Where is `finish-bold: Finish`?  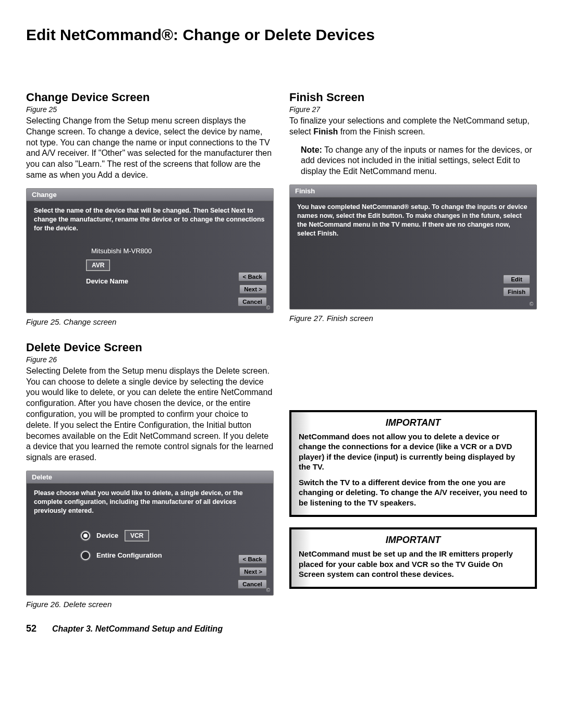
finish-bold: Finish is located at coordinates (325, 131).